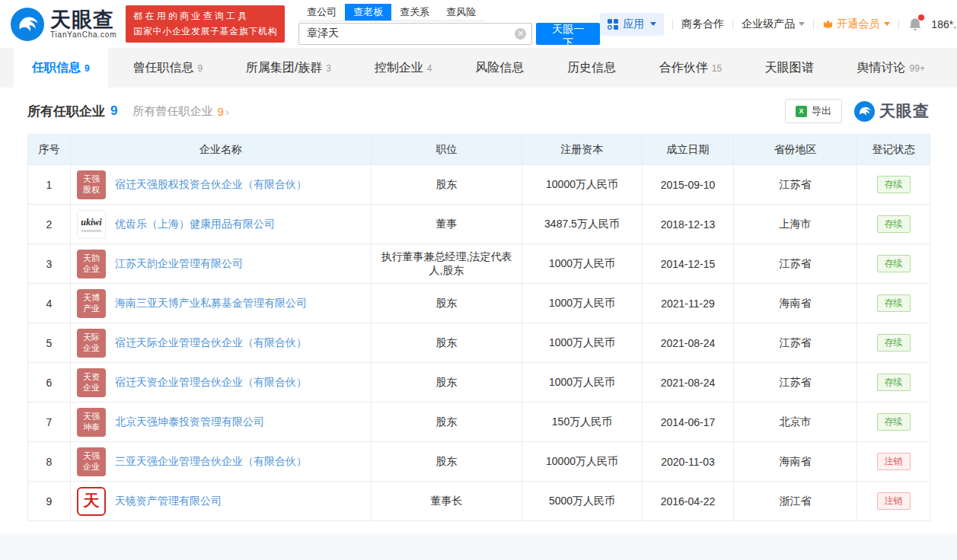  Describe the element at coordinates (91, 501) in the screenshot. I see `seal-character: 天` at that location.